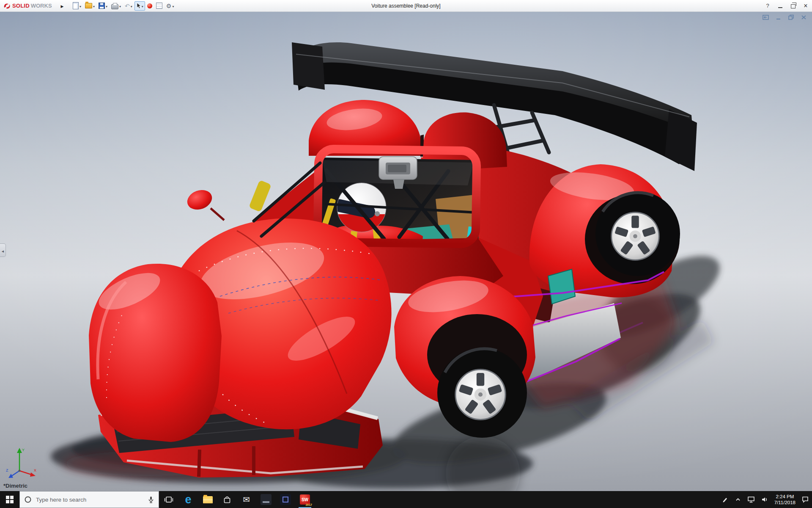  Describe the element at coordinates (738, 500) in the screenshot. I see `chevron-up-icon` at that location.